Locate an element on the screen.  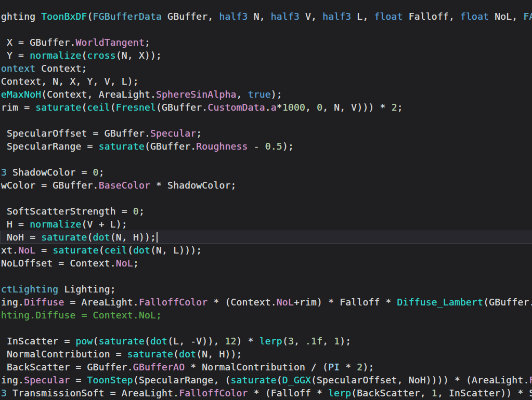
code-line: ontext Context; is located at coordinates (266, 69).